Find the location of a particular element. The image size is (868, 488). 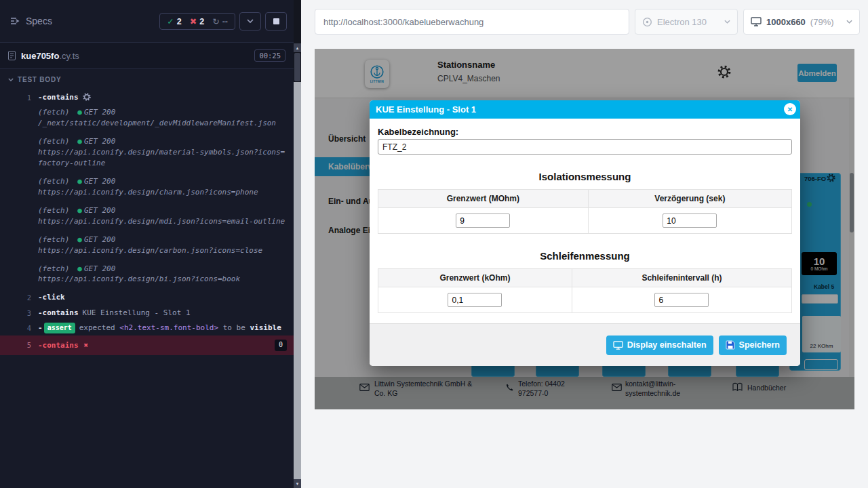

test-body-section: TEST BODY is located at coordinates (146, 79).